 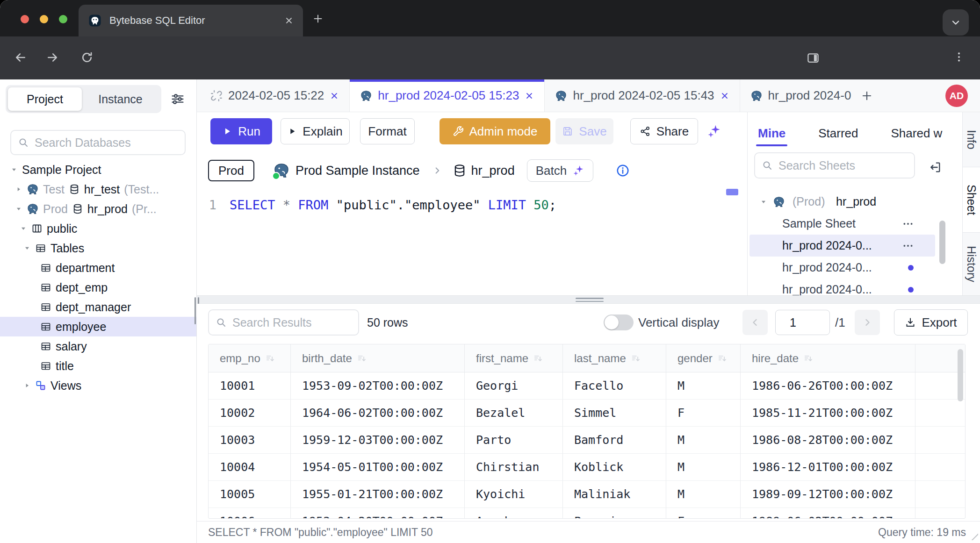 I want to click on sheet-tab-label: 2024-02-05 15:22, so click(x=276, y=95).